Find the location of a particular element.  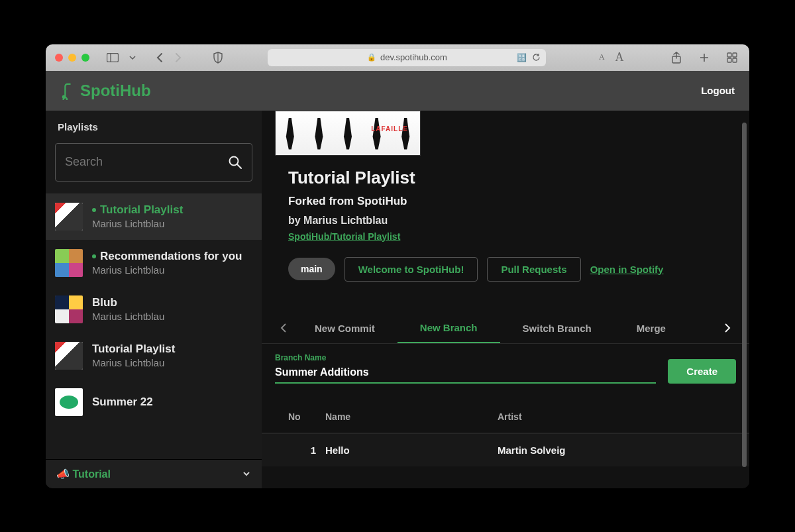

tab-new-branch: New Branch is located at coordinates (449, 328).